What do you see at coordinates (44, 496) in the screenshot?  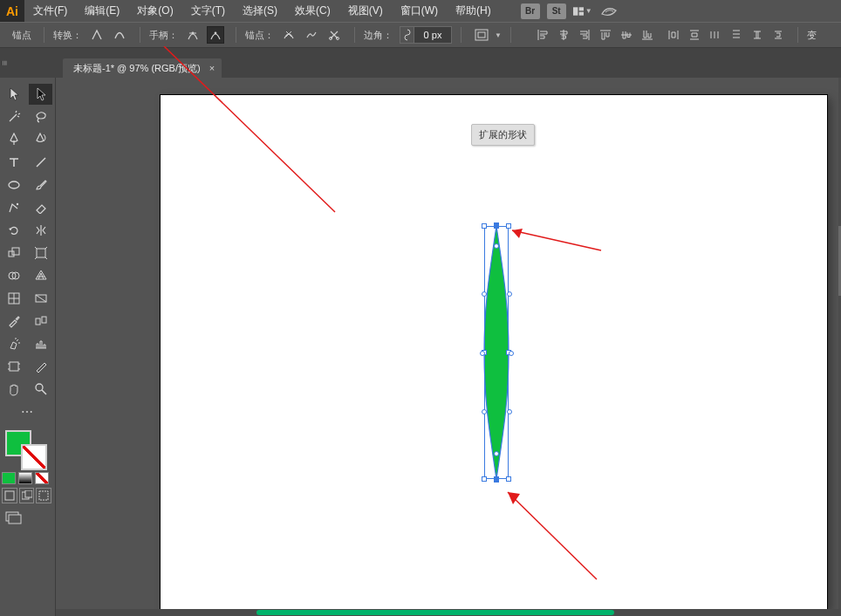 I see `draw-inside-button` at bounding box center [44, 496].